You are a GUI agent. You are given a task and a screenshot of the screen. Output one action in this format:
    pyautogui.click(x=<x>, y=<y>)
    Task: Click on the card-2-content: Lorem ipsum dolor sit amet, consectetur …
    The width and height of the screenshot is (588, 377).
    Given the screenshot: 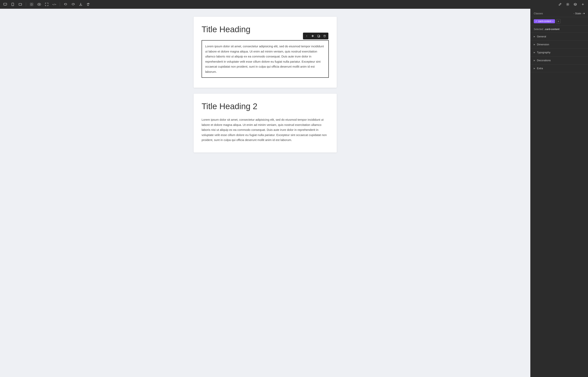 What is the action you would take?
    pyautogui.click(x=265, y=130)
    